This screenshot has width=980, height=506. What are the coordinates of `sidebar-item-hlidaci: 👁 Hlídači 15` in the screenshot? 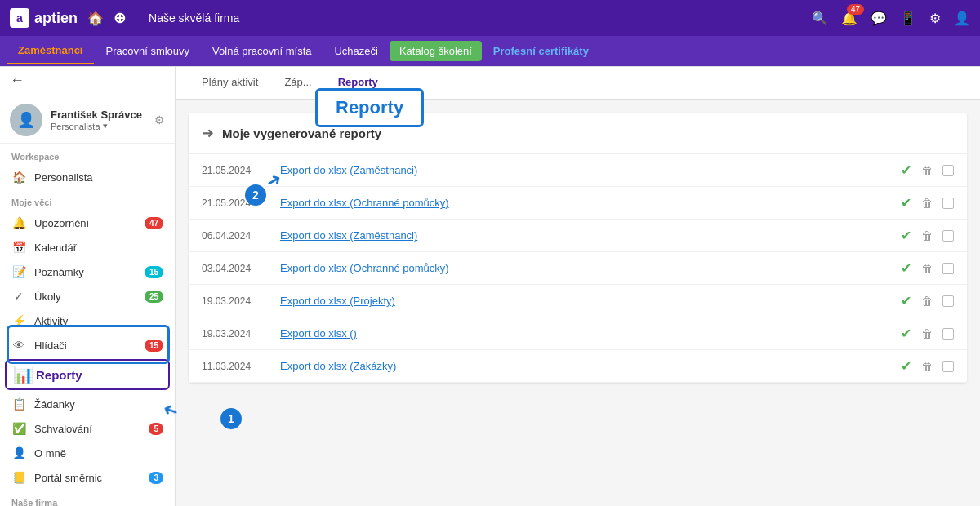 It's located at (87, 345).